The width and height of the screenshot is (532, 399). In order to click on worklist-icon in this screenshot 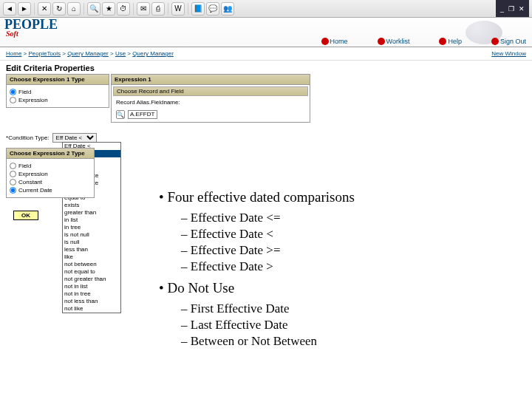, I will do `click(381, 41)`.